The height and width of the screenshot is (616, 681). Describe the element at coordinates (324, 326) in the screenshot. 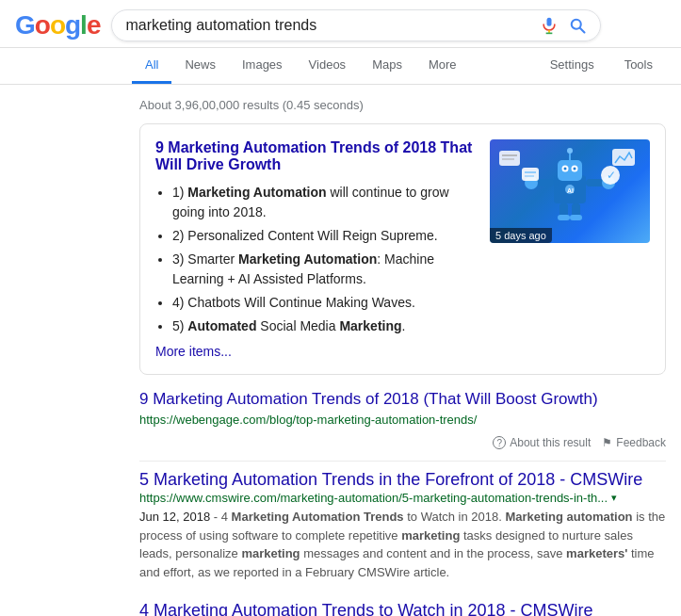

I see `list-item: 5) Automated Social Media Marketing.` at that location.